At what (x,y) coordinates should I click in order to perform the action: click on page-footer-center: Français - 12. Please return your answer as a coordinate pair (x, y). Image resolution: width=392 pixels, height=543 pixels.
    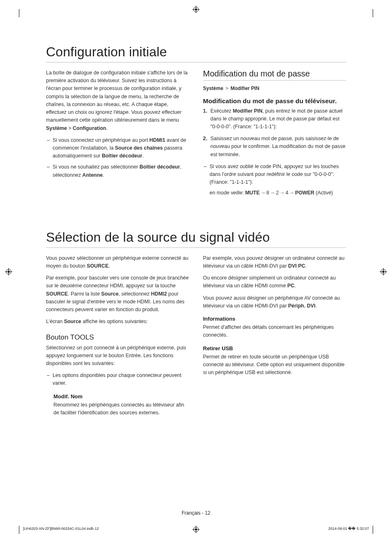
    Looking at the image, I should click on (196, 513).